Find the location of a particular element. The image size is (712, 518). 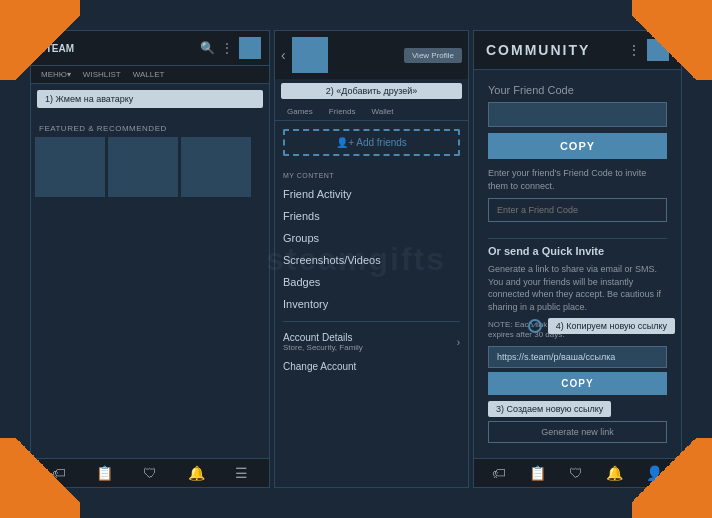

gift-corner-top-left is located at coordinates (40, 40).